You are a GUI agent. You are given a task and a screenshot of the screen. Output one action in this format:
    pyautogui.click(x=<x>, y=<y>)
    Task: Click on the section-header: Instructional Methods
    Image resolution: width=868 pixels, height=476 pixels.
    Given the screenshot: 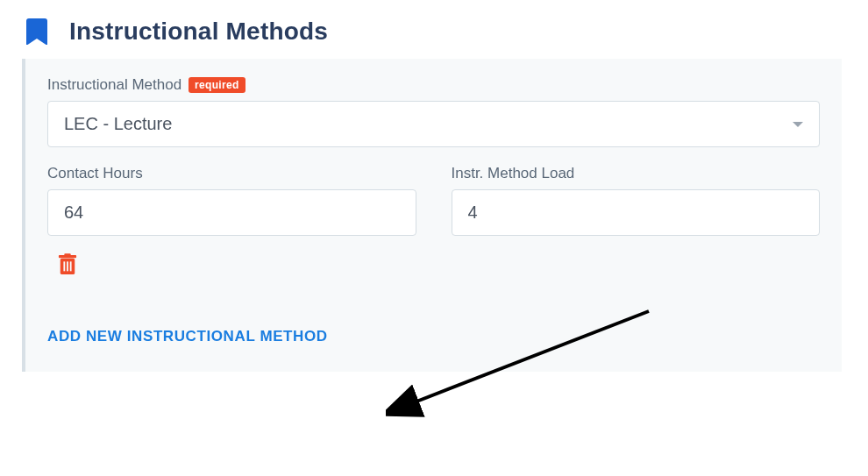 What is the action you would take?
    pyautogui.click(x=434, y=32)
    